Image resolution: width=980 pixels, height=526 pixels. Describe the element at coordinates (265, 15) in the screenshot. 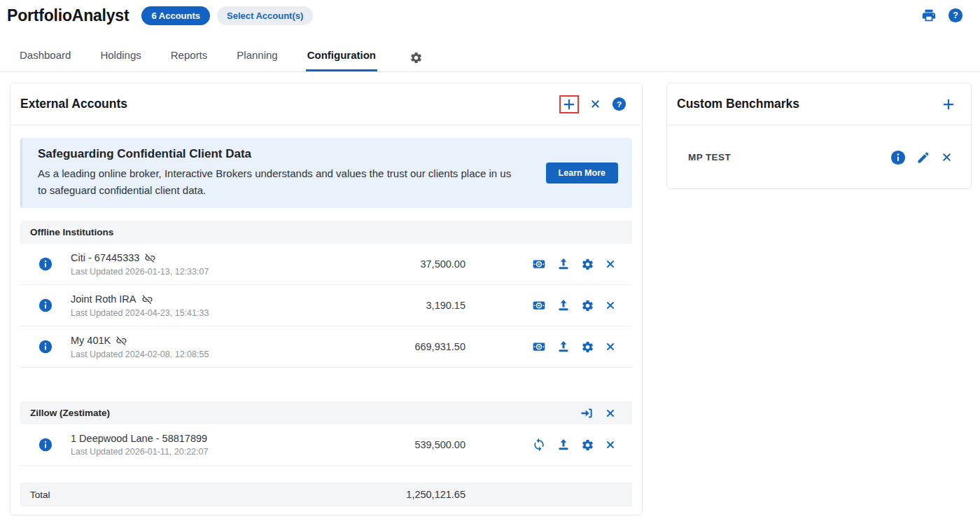

I see `select-accounts-button: Select Account(s)` at that location.